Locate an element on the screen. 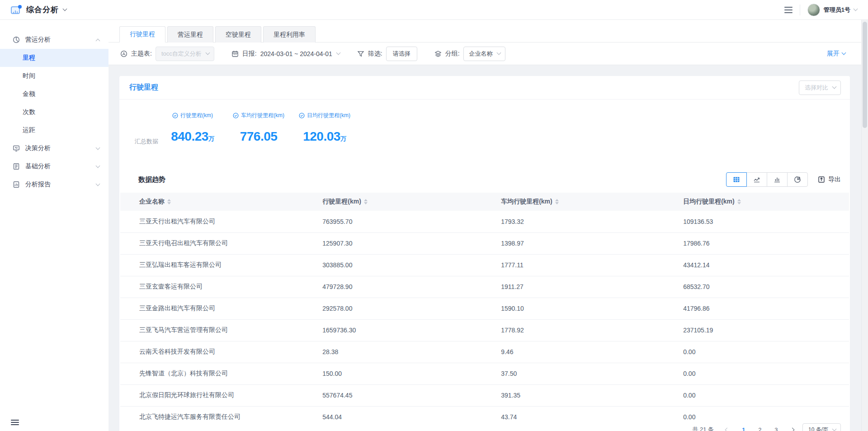  tab-label: 里程利用率 is located at coordinates (289, 35).